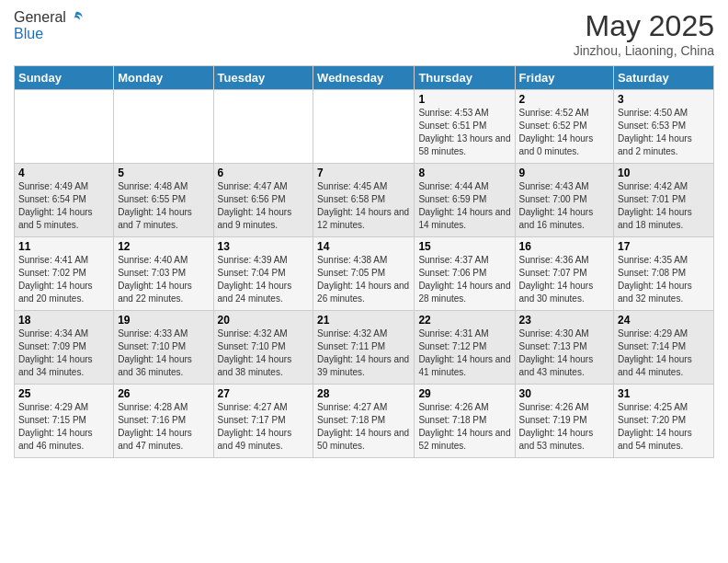 This screenshot has height=563, width=728. Describe the element at coordinates (564, 132) in the screenshot. I see `day-info: Sunrise: 4:52 AMSunset: 6:52 PMDaylight:…` at that location.